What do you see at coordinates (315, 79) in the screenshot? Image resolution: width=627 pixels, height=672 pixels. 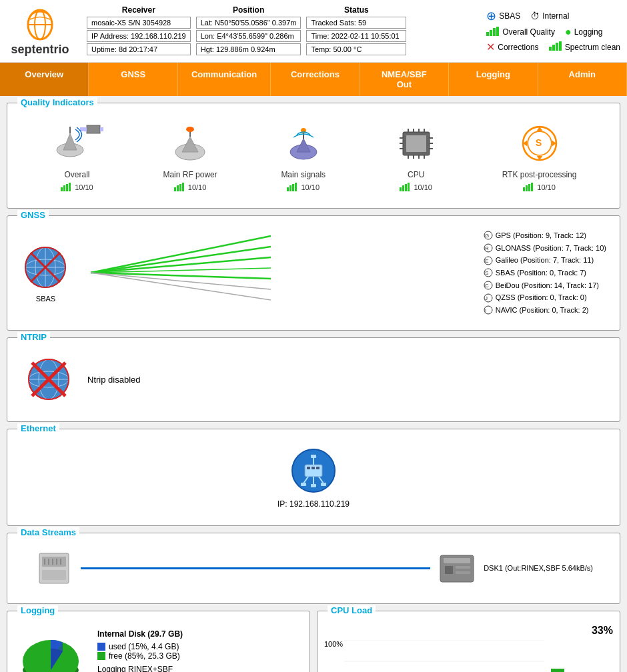 I see `nav-corrections: Corrections` at bounding box center [315, 79].